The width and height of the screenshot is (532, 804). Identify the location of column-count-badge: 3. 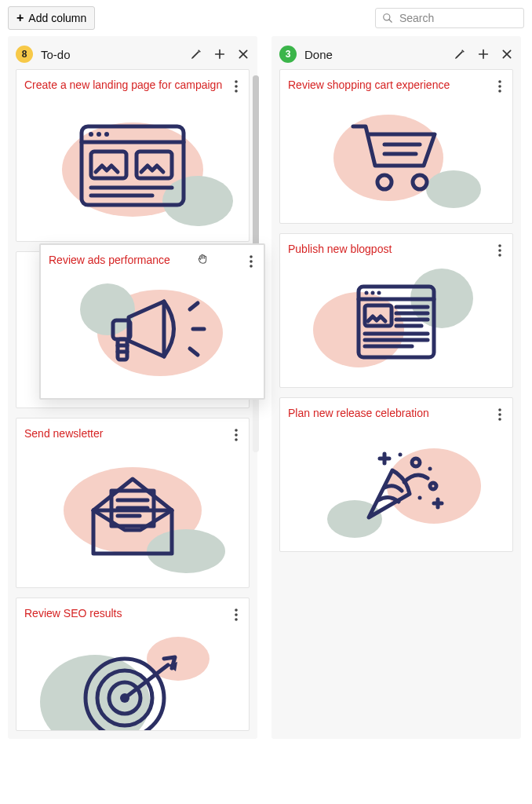
(288, 54).